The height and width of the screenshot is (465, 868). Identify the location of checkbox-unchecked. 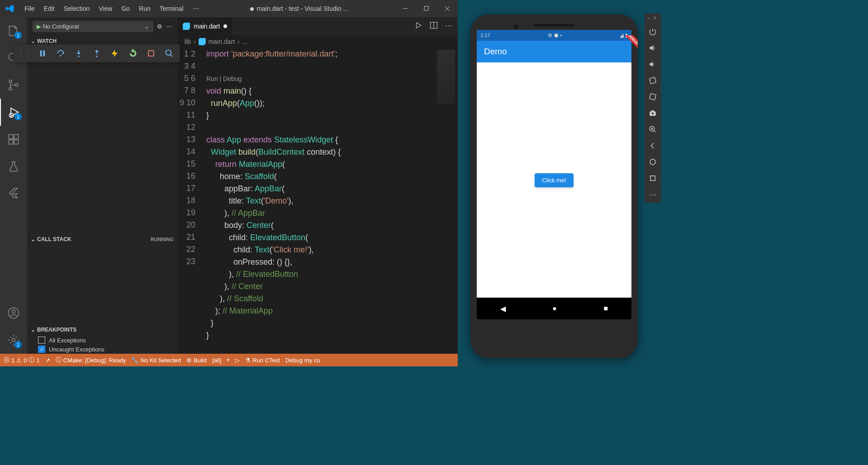
(42, 340).